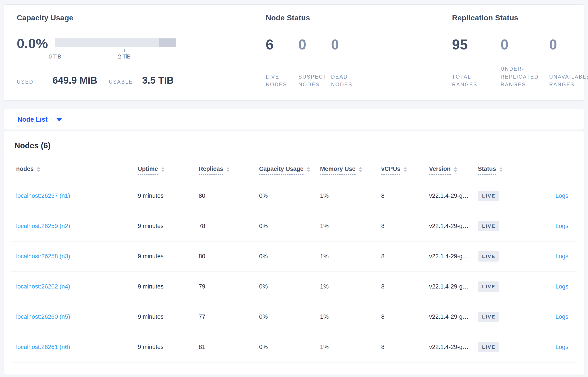 This screenshot has height=377, width=588. What do you see at coordinates (43, 317) in the screenshot?
I see `node-link: localhost:26260 (n5)` at bounding box center [43, 317].